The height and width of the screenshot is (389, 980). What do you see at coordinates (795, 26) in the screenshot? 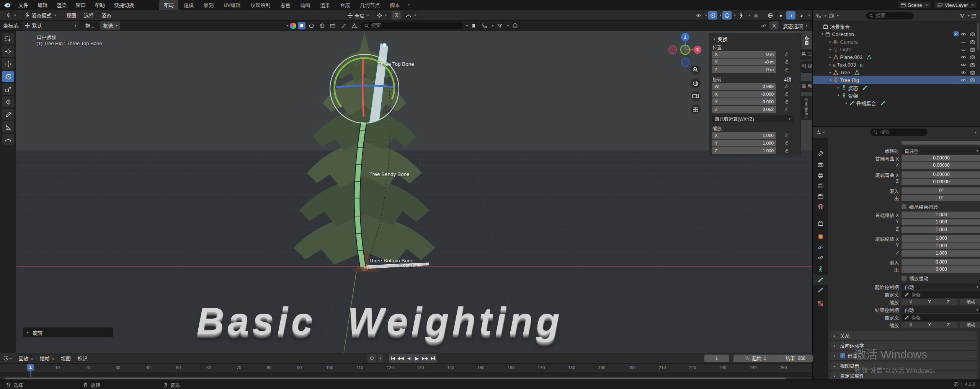
I see `pose-options-dropdown: 姿态选项▾` at bounding box center [795, 26].